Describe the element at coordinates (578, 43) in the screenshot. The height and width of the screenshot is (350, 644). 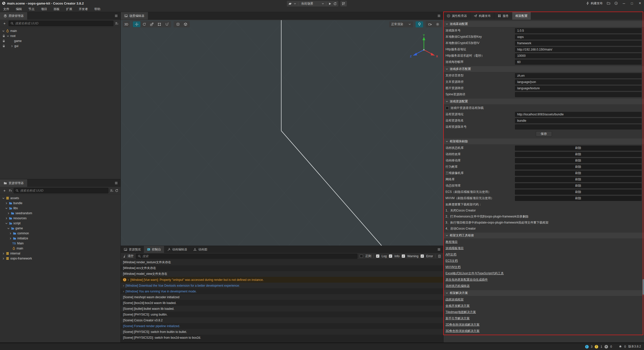
I see `crypto-iv-input` at that location.